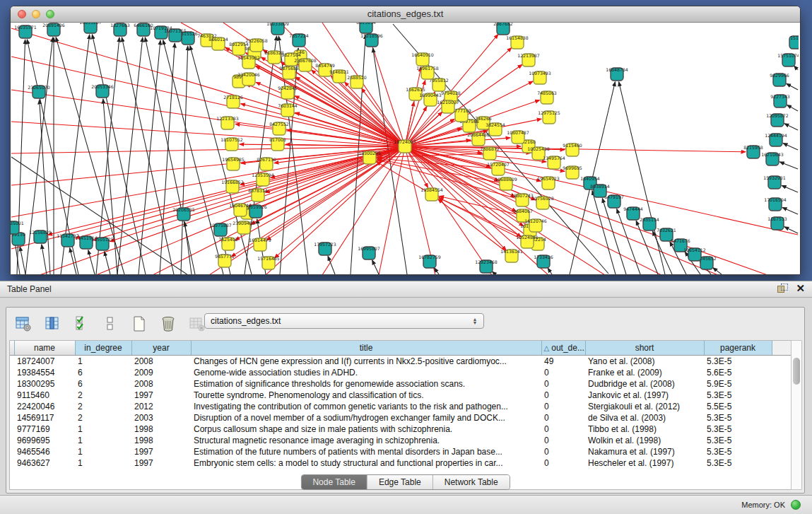 Image resolution: width=812 pixels, height=514 pixels. Describe the element at coordinates (45, 440) in the screenshot. I see `table-cell: 9699695` at that location.